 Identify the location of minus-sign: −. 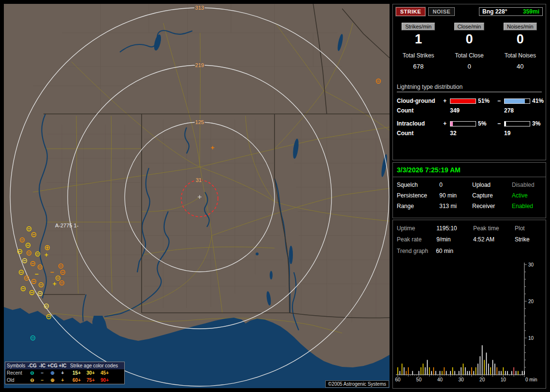
(501, 124).